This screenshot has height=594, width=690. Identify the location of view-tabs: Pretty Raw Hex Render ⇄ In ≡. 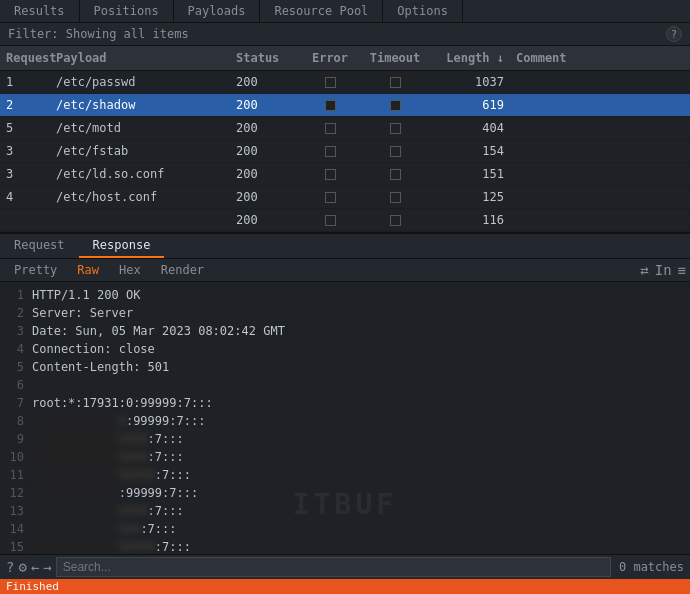
(345, 270).